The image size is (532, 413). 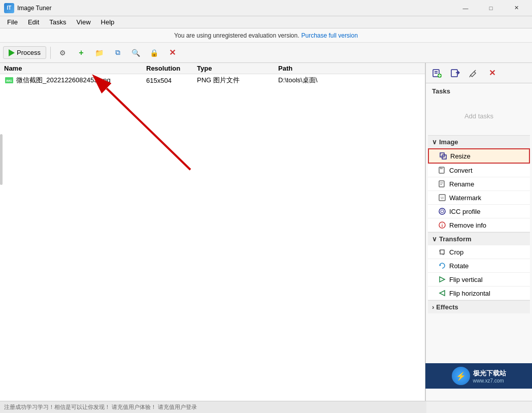 What do you see at coordinates (443, 226) in the screenshot?
I see `svg-text: i` at bounding box center [443, 226].